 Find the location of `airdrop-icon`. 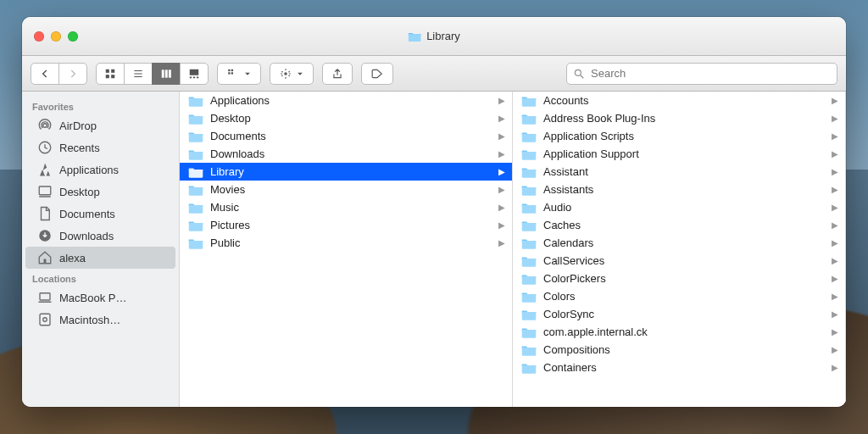

airdrop-icon is located at coordinates (45, 125).